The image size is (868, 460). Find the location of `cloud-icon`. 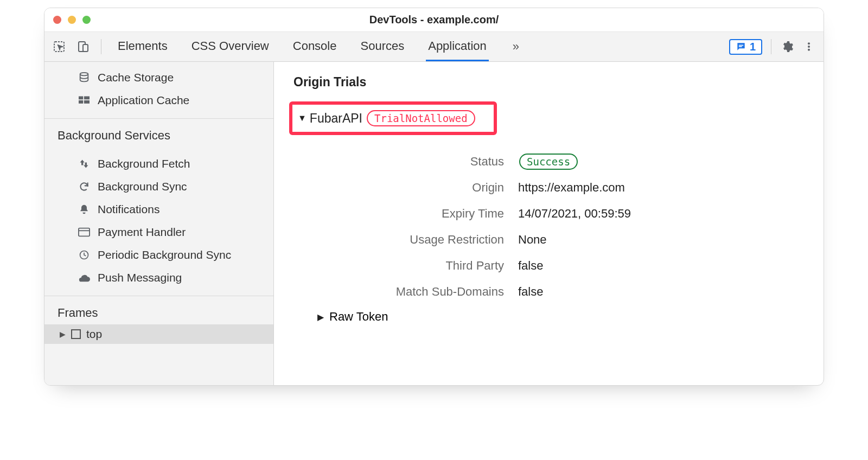

cloud-icon is located at coordinates (84, 278).